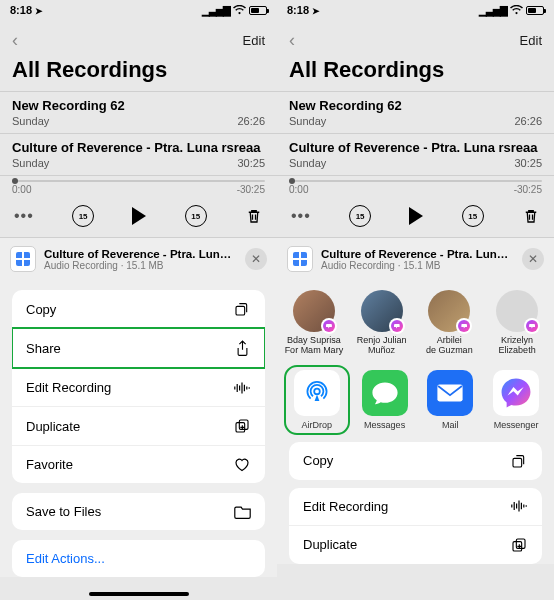 The height and width of the screenshot is (600, 555). Describe the element at coordinates (138, 112) in the screenshot. I see `recording-row: New Recording 62 Sunday 26:26` at that location.